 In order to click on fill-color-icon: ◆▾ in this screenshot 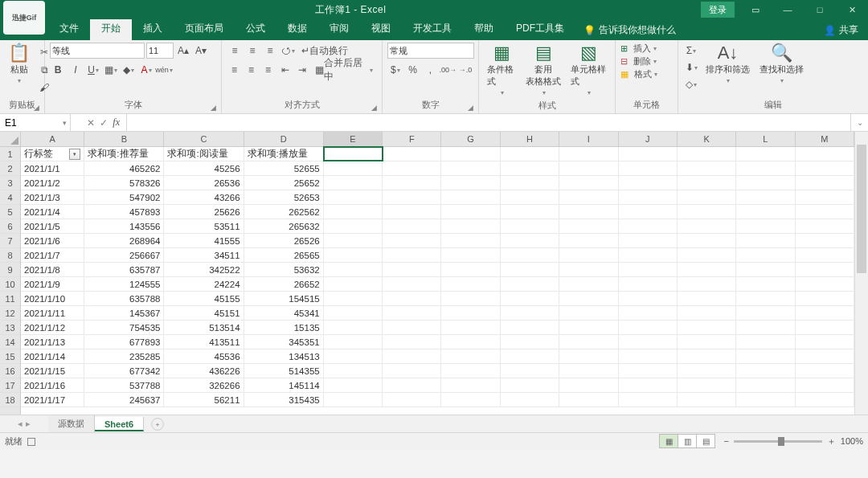, I will do `click(129, 70)`.